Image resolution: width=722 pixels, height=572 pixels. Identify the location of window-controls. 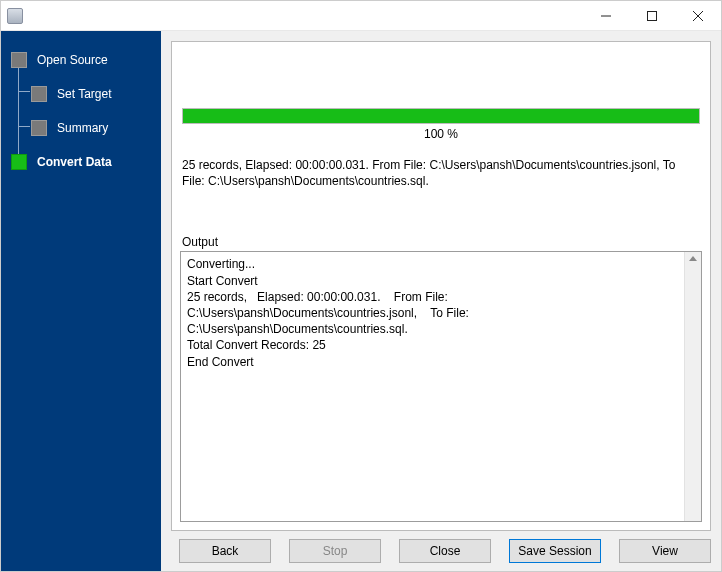
(652, 16).